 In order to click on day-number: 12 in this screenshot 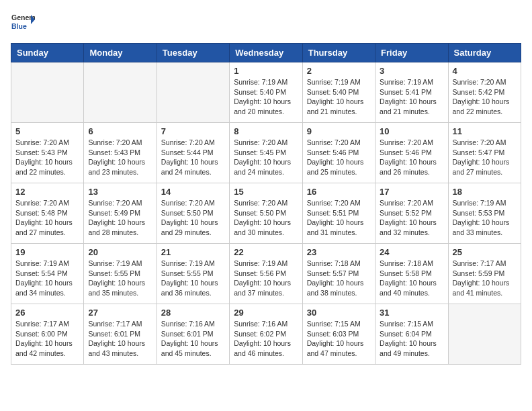, I will do `click(47, 192)`.